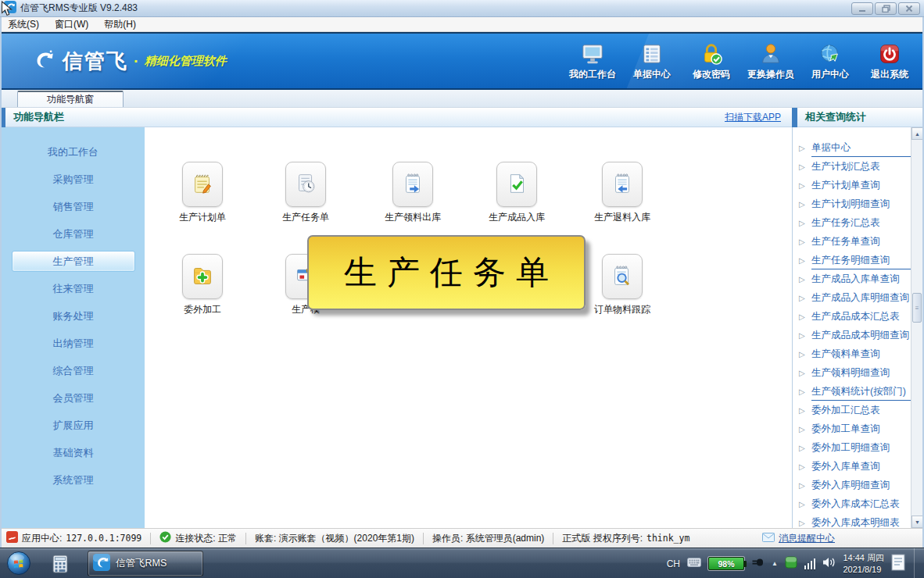 This screenshot has width=924, height=578. Describe the element at coordinates (862, 9) in the screenshot. I see `minimize-button` at that location.